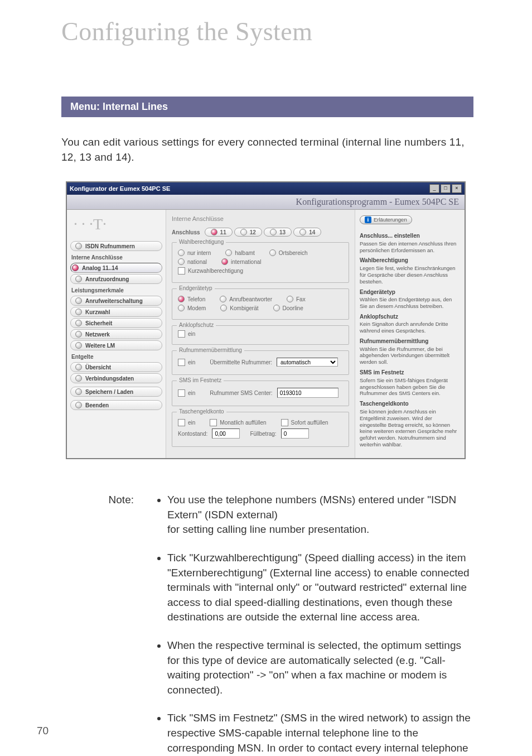 The image size is (532, 756). I want to click on minimize-icon: _, so click(434, 189).